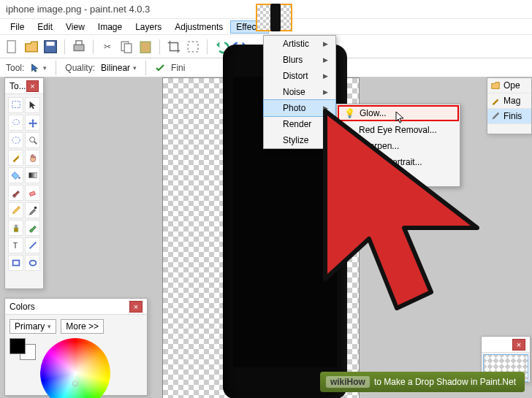 The width and height of the screenshot is (532, 398). What do you see at coordinates (300, 44) in the screenshot?
I see `menu-item-artistic: Artistic▶` at bounding box center [300, 44].